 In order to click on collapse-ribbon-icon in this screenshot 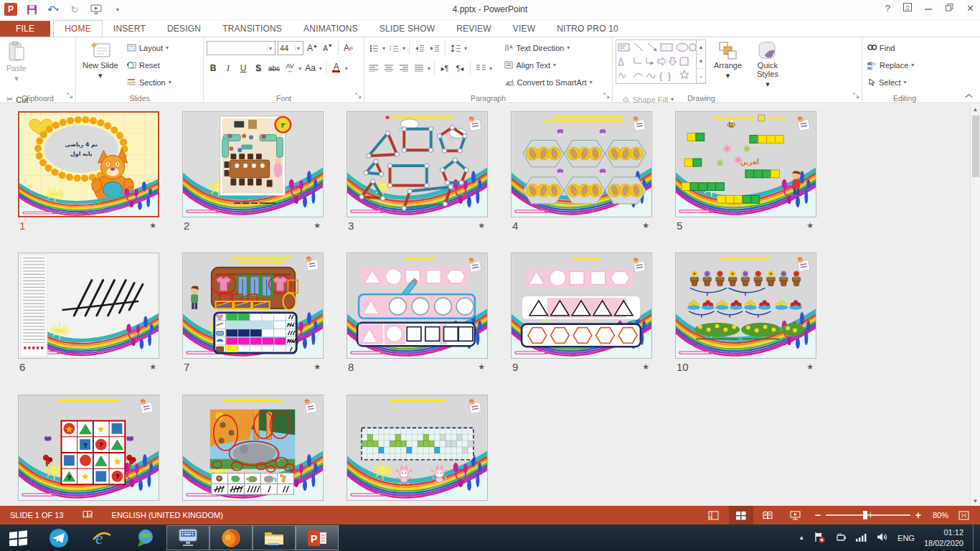, I will do `click(969, 96)`.